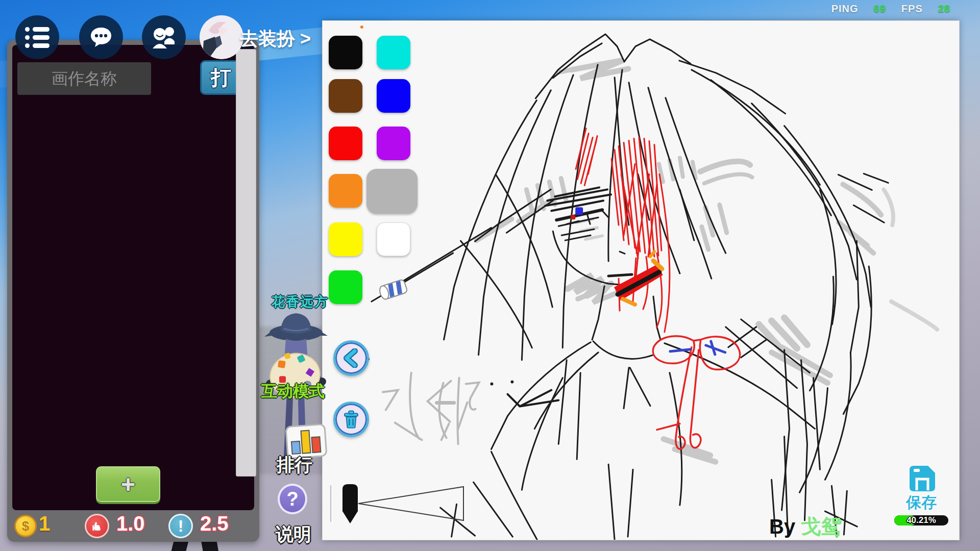  What do you see at coordinates (222, 37) in the screenshot?
I see `player-avatar` at bounding box center [222, 37].